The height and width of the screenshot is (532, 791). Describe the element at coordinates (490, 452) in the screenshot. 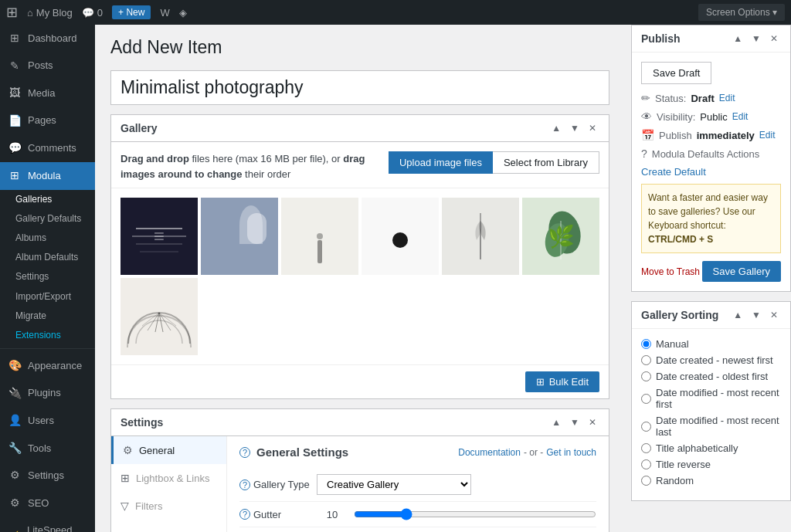

I see `documentation-link: Documentation` at that location.